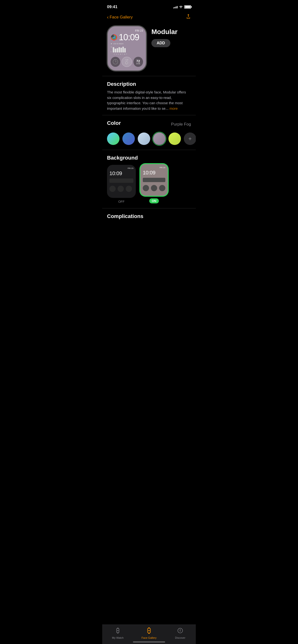  I want to click on complications-title: Complications, so click(149, 216).